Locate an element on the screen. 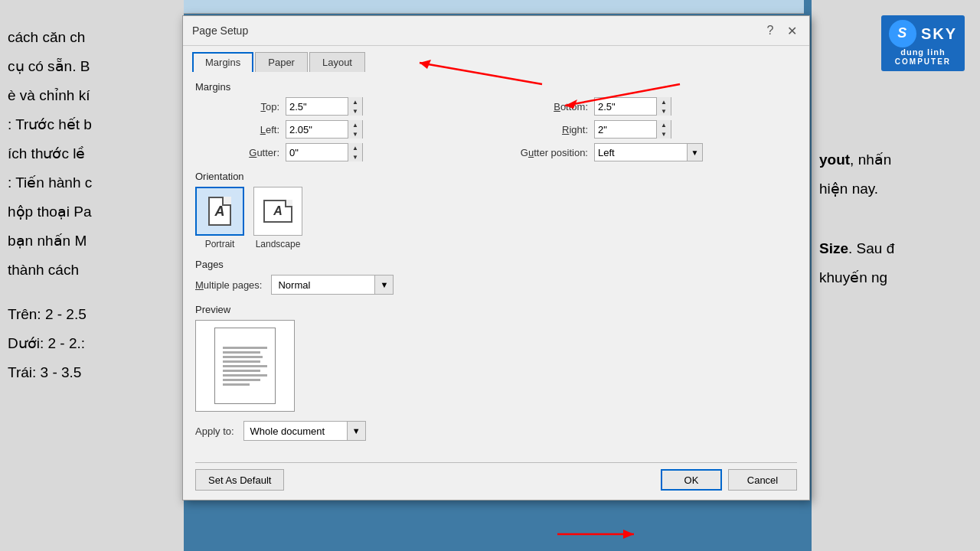 The image size is (980, 551). portrait-button: A Portrait is located at coordinates (220, 218).